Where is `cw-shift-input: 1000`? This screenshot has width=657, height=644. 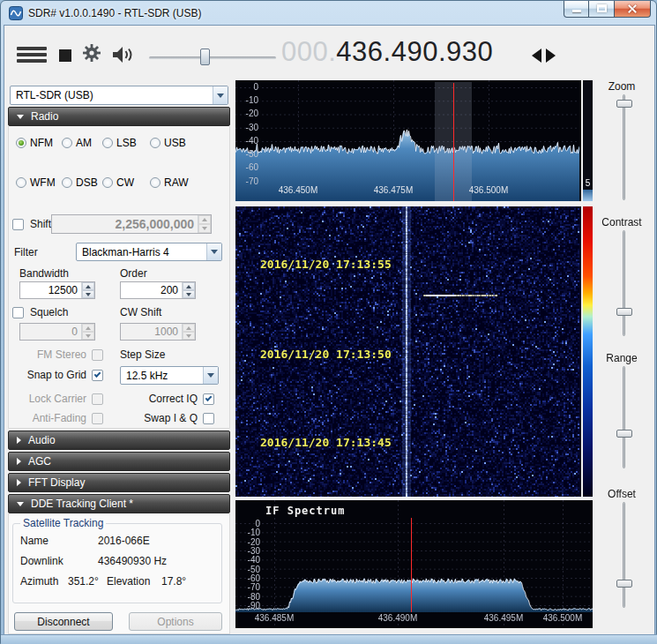 cw-shift-input: 1000 is located at coordinates (158, 332).